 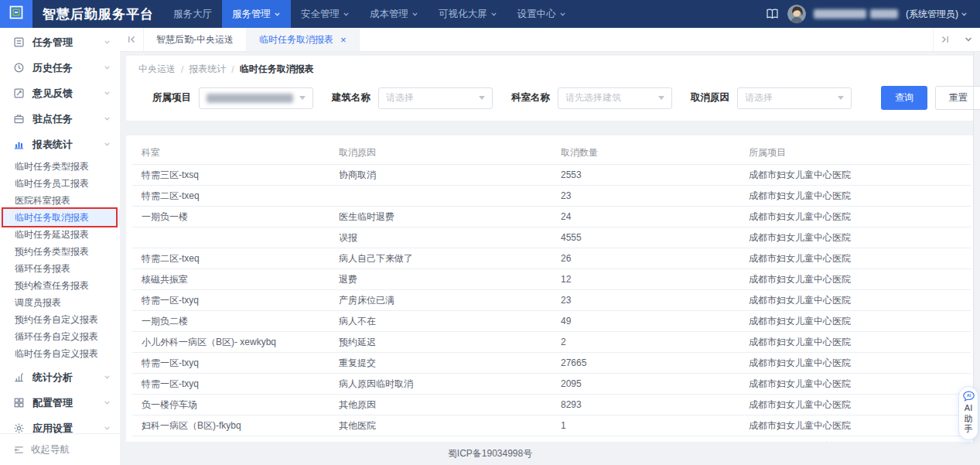 I want to click on table-row: 核磁共振室退费12成都市妇女儿童中心医院, so click(x=551, y=280).